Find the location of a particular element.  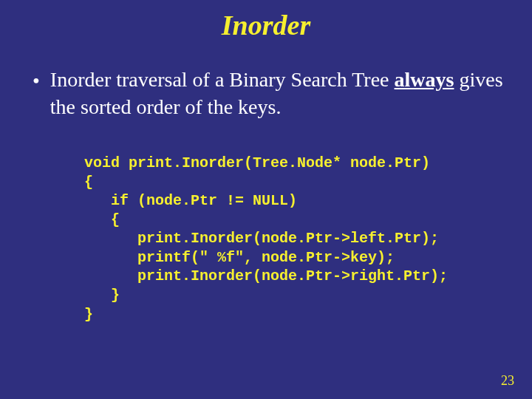

code-line-3: if (node.Ptr != NULL) is located at coordinates (191, 201).